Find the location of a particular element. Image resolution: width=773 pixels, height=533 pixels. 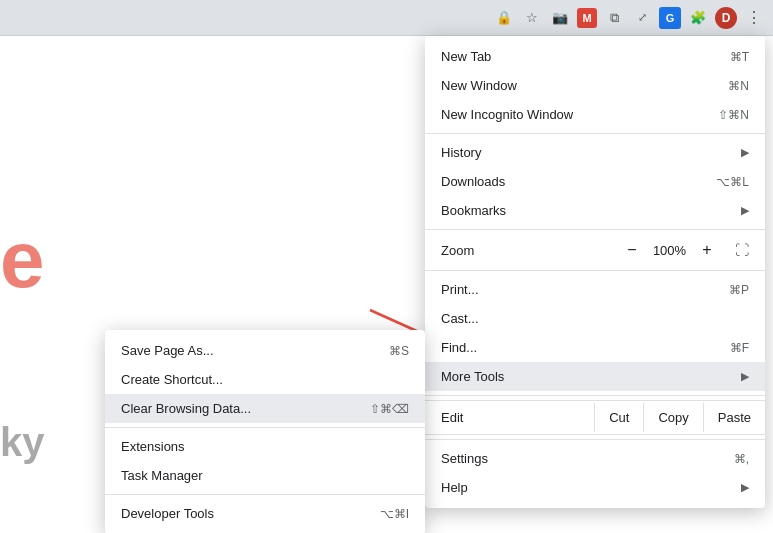

menu-item-find: Find... ⌘F is located at coordinates (595, 348).